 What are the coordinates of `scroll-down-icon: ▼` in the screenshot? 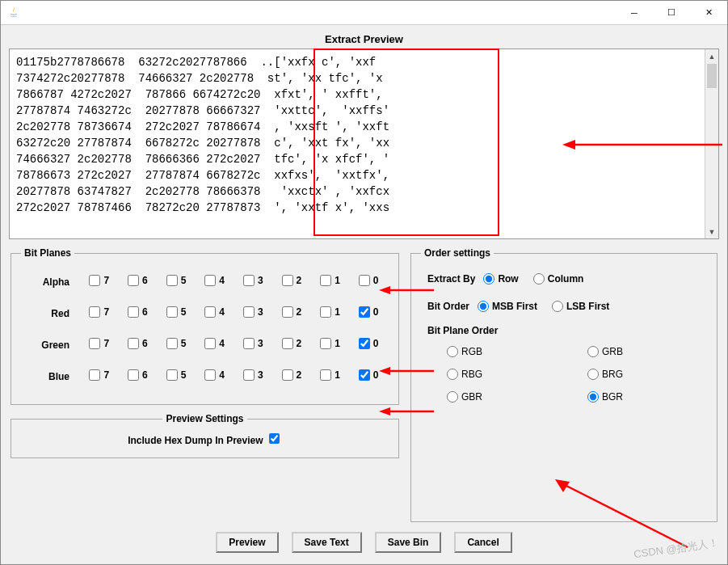 It's located at (712, 231).